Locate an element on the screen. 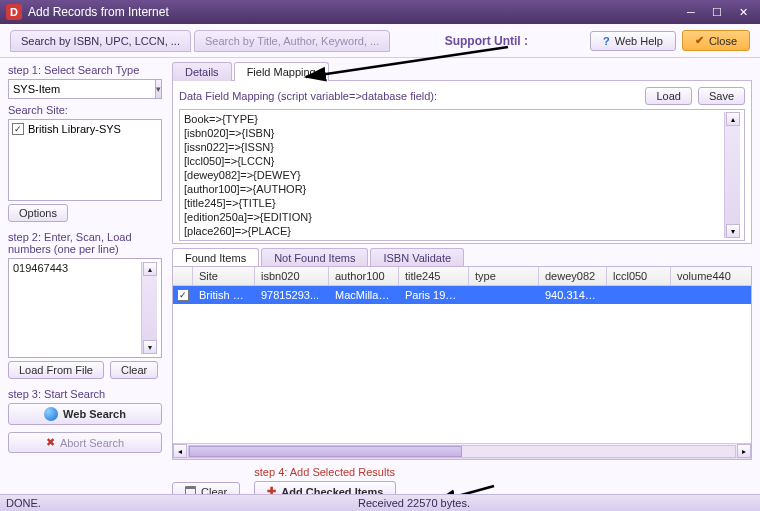 Image resolution: width=760 pixels, height=511 pixels. search-type-input is located at coordinates (82, 89).